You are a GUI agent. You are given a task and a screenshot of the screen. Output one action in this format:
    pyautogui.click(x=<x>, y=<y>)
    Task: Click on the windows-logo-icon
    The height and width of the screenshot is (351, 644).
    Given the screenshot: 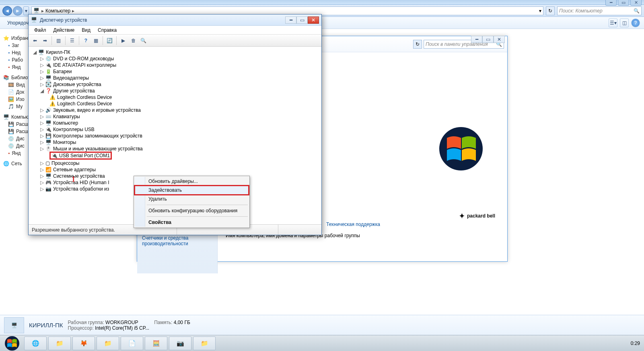 What is the action you would take?
    pyautogui.click(x=461, y=149)
    